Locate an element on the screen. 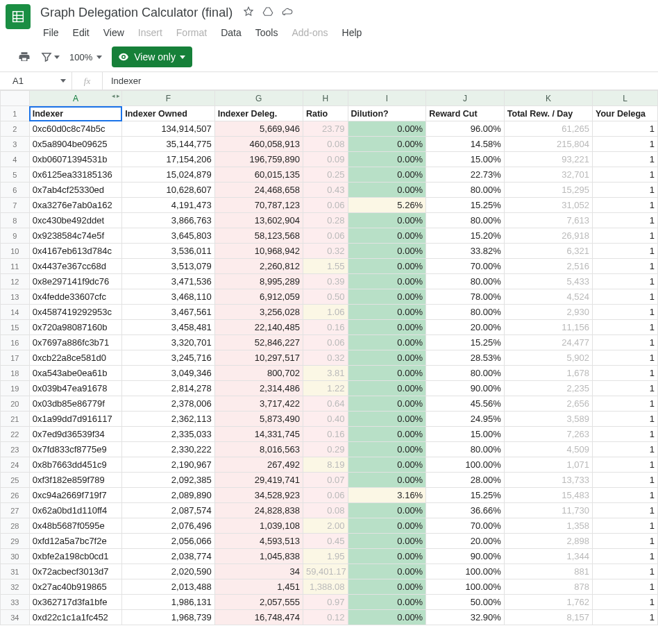  cell: 0x62a0bd1d110ff4 is located at coordinates (75, 511).